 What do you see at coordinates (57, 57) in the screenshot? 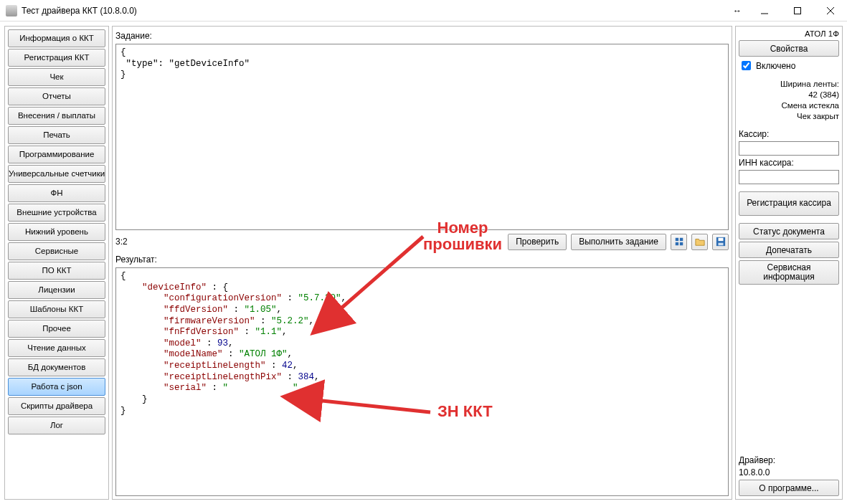
I see `nav-item: Регистрация ККТ` at bounding box center [57, 57].